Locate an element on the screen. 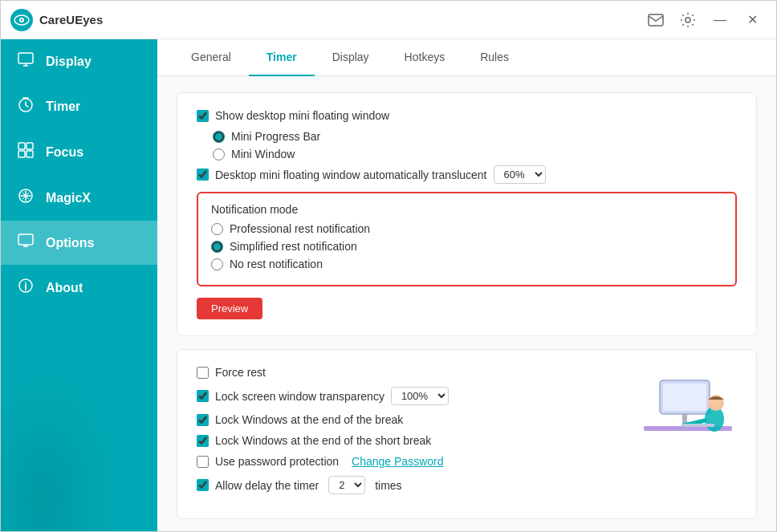 The image size is (777, 532). tab-display: Display is located at coordinates (351, 58).